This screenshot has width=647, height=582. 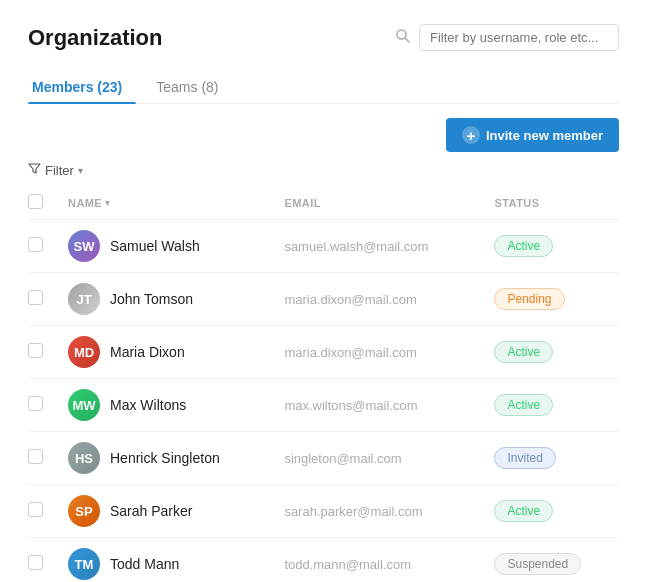 I want to click on member-name: John Tomson, so click(x=152, y=299).